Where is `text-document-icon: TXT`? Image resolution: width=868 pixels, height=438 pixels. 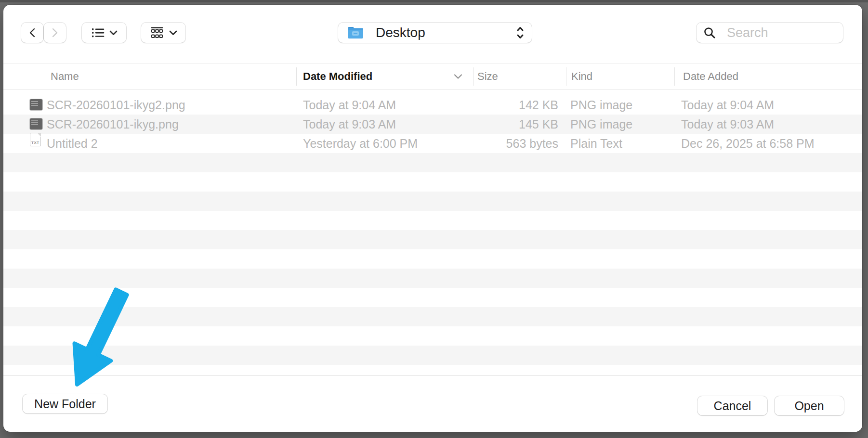
text-document-icon: TXT is located at coordinates (36, 140).